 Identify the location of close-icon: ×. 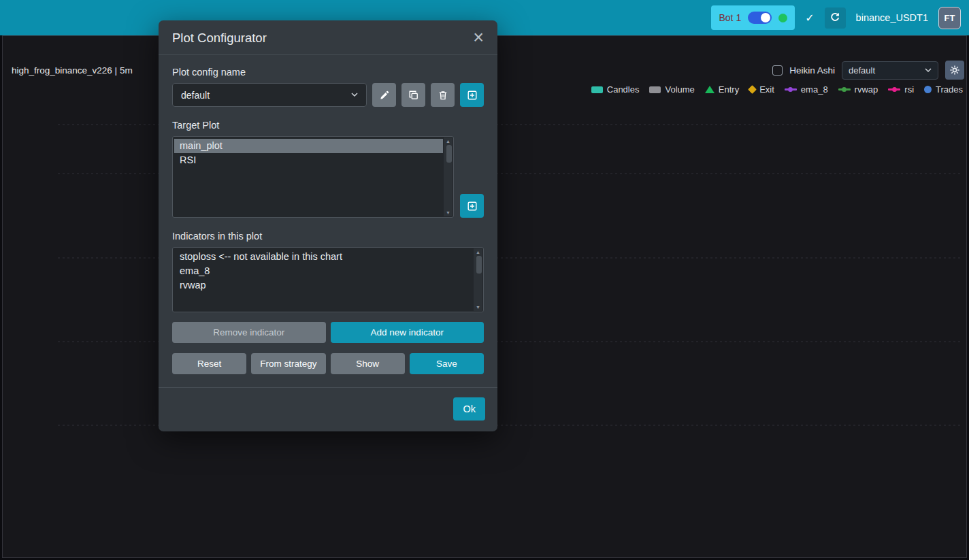
(478, 38).